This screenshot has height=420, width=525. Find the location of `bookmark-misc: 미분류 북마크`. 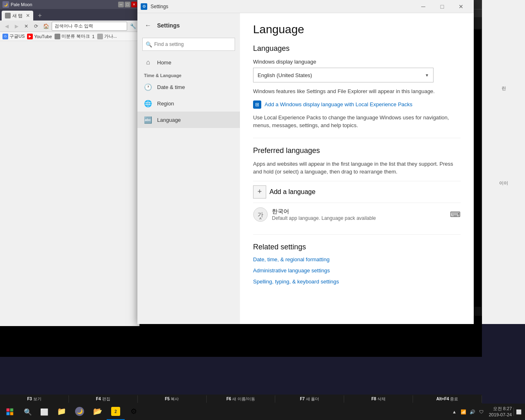

bookmark-misc: 미분류 북마크 is located at coordinates (72, 36).